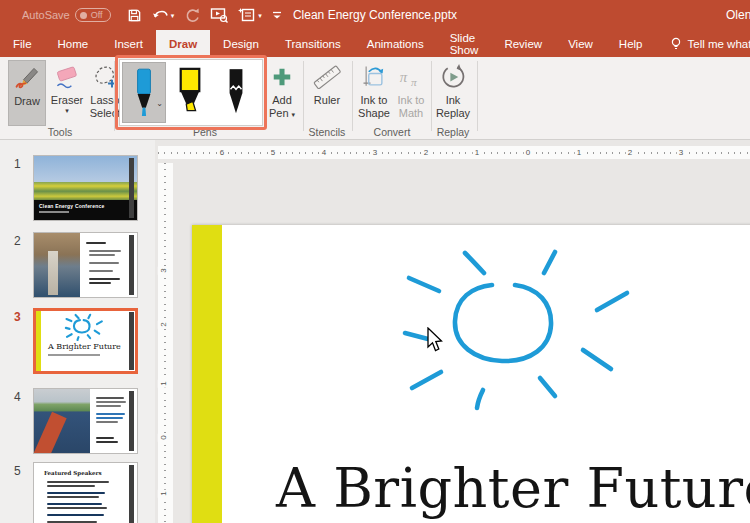 Image resolution: width=750 pixels, height=523 pixels. I want to click on slide-title-text: A Brighter Future, so click(513, 488).